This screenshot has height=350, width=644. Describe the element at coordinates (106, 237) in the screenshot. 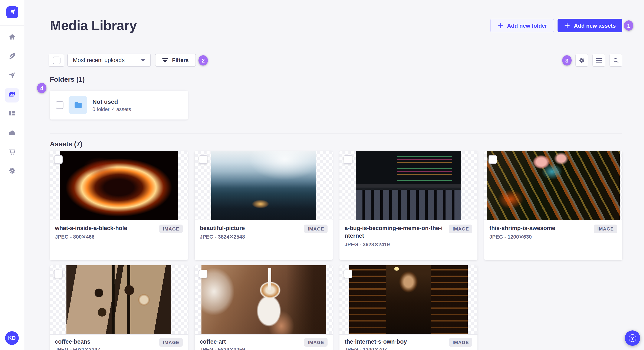

I see `asset-meta: JPEG - 800✕466` at that location.